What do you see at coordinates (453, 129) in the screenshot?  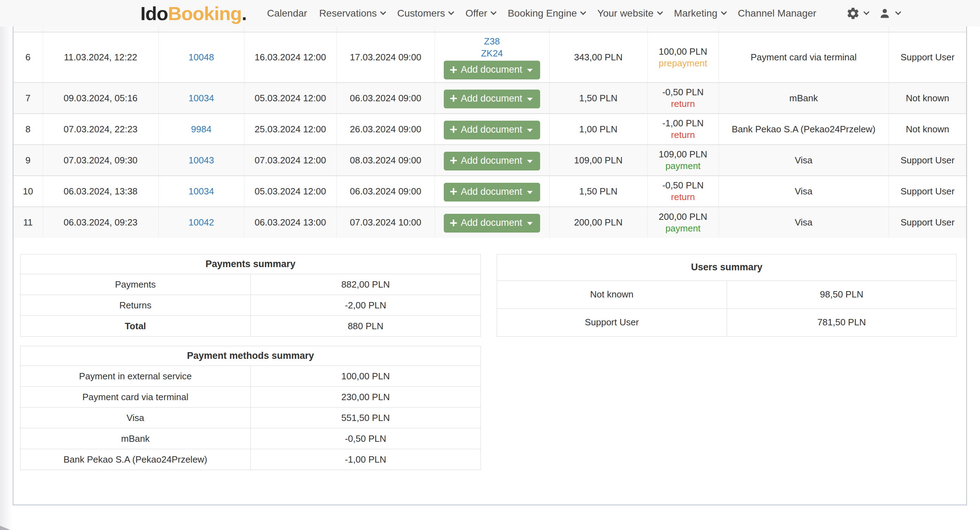 I see `plus-icon: +` at bounding box center [453, 129].